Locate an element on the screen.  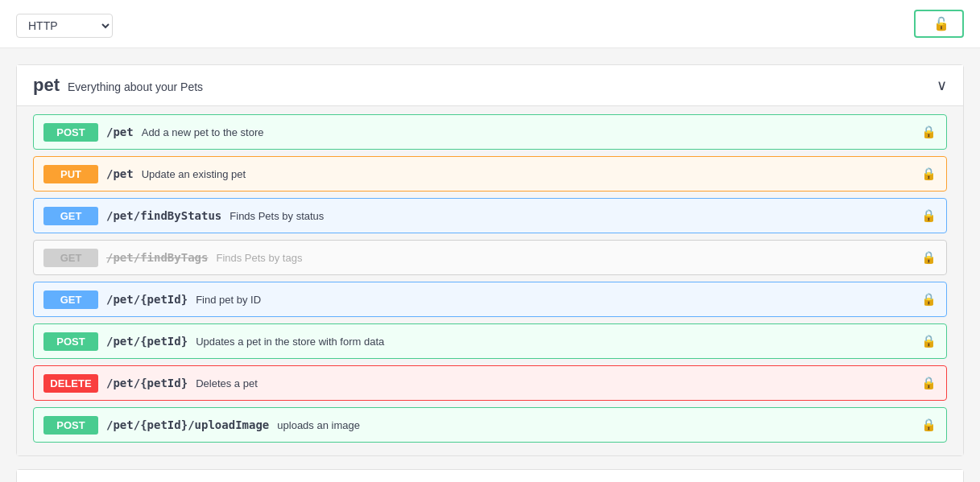
endpoint-left: GET /pet/findByStatus Finds Pets by stat… is located at coordinates (479, 216).